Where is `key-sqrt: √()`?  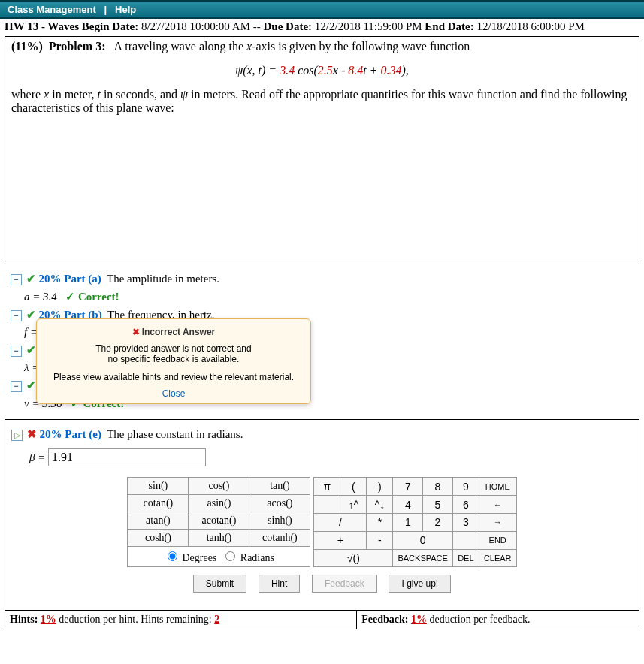
key-sqrt: √() is located at coordinates (353, 558).